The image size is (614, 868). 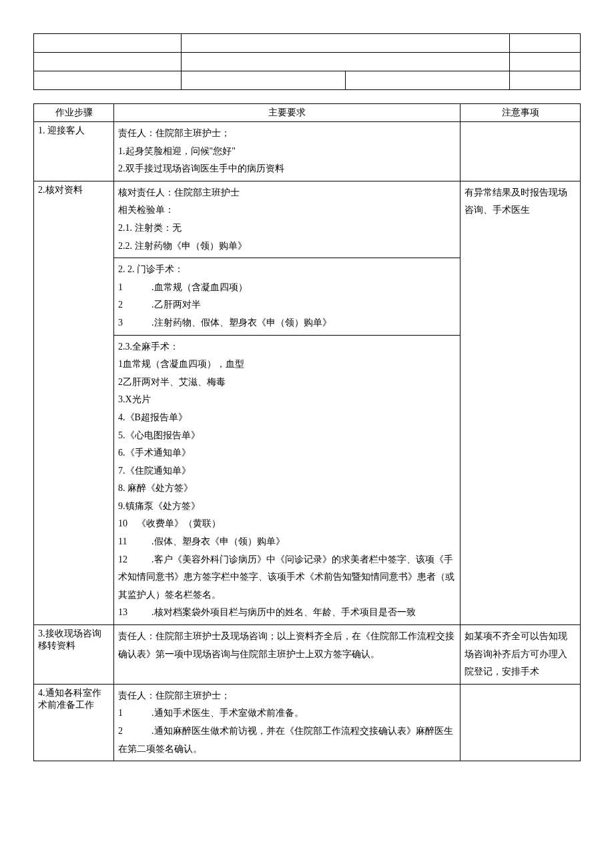 I want to click on req-text: 7.《住院通知单》, so click(x=287, y=471).